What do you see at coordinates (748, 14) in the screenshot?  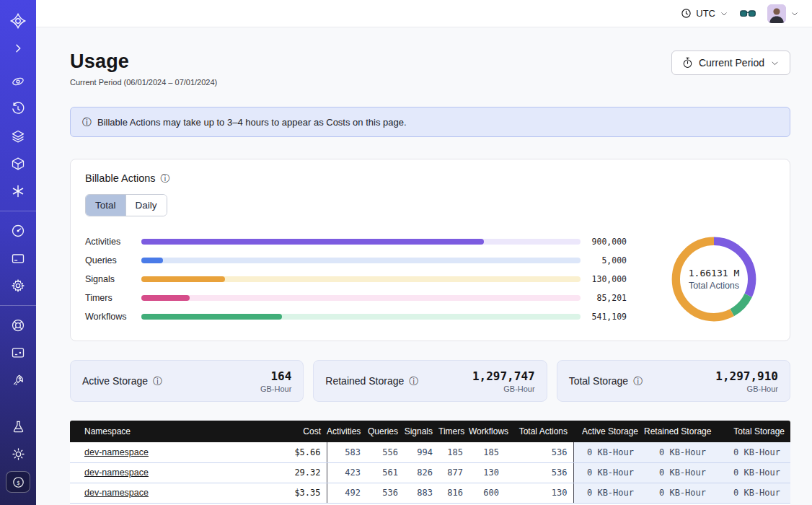 I see `goggles-icon` at bounding box center [748, 14].